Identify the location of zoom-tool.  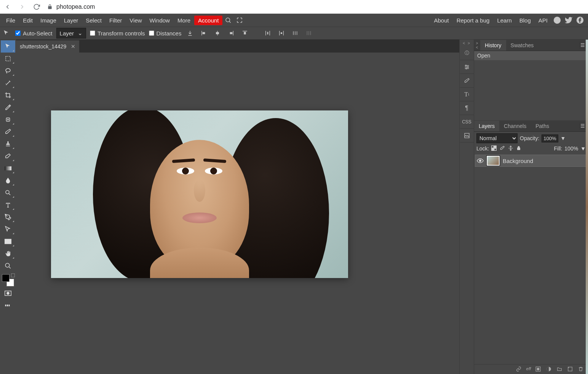
(8, 266).